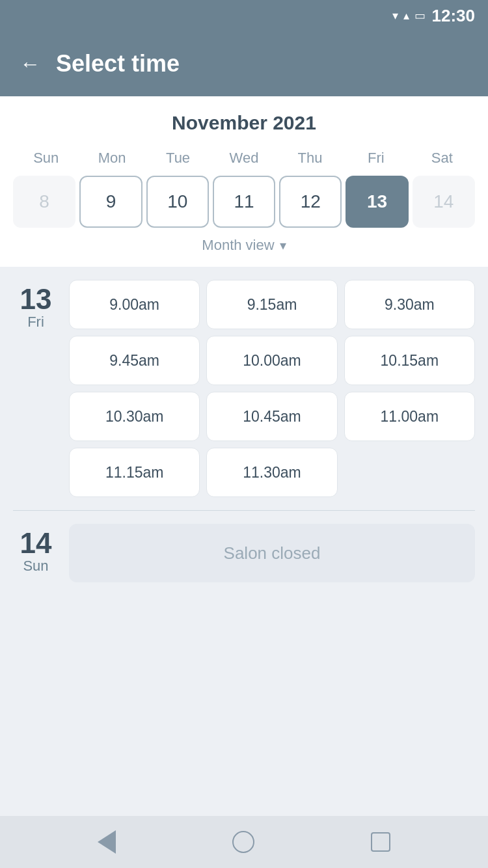 The image size is (488, 868). What do you see at coordinates (178, 202) in the screenshot?
I see `date-10: 10` at bounding box center [178, 202].